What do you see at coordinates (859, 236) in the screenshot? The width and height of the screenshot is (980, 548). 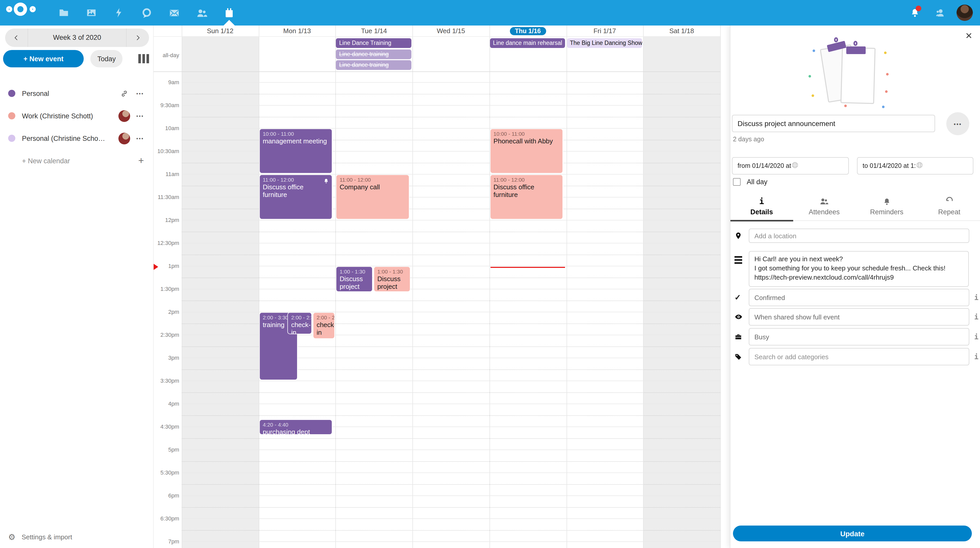 I see `location-input` at bounding box center [859, 236].